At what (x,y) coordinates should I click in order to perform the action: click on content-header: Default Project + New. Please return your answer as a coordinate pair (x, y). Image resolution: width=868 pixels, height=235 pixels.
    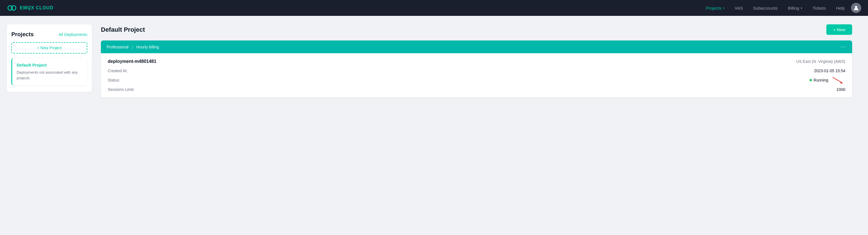
    Looking at the image, I should click on (476, 30).